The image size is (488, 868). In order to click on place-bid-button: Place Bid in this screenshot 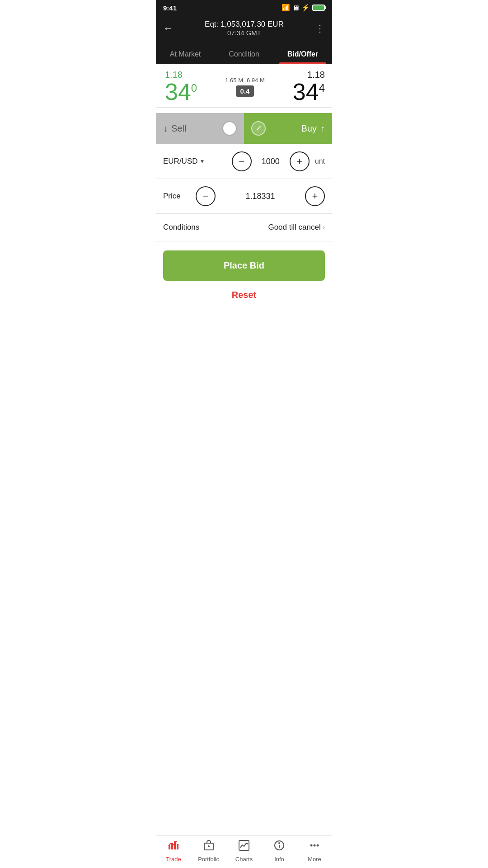, I will do `click(244, 266)`.